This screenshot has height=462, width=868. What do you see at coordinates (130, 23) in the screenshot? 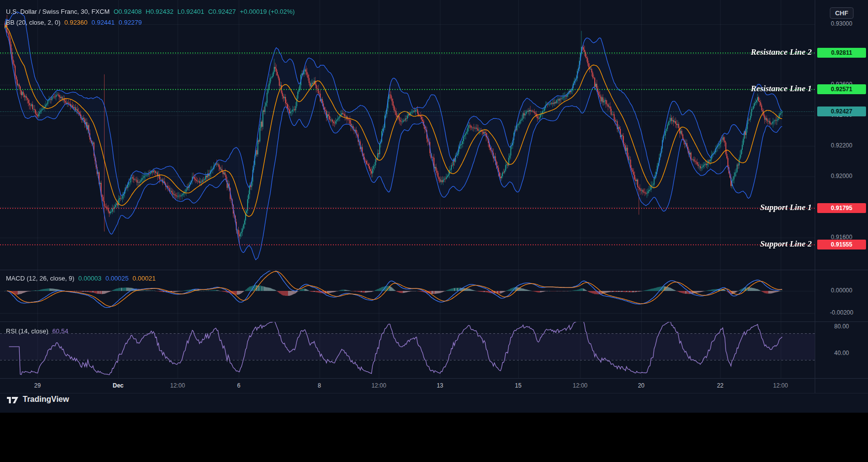
I see `bb-lower-value: 0.92279` at bounding box center [130, 23].